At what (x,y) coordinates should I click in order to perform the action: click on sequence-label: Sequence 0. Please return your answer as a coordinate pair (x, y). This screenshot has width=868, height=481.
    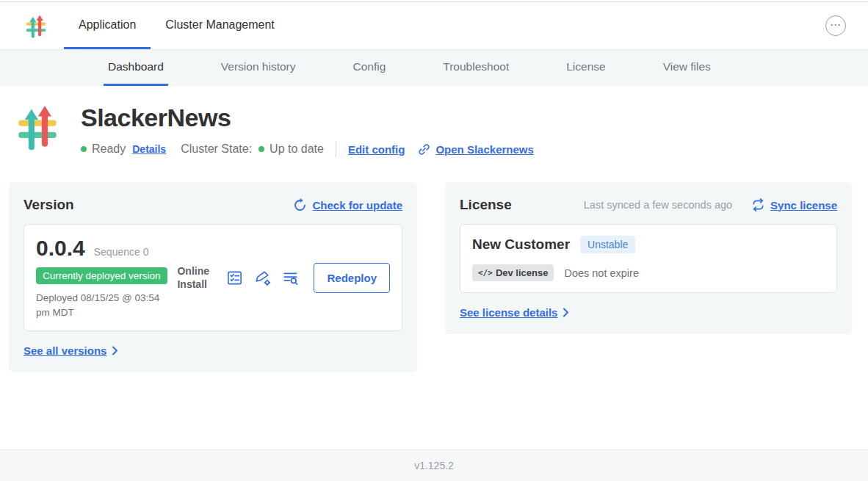
    Looking at the image, I should click on (122, 252).